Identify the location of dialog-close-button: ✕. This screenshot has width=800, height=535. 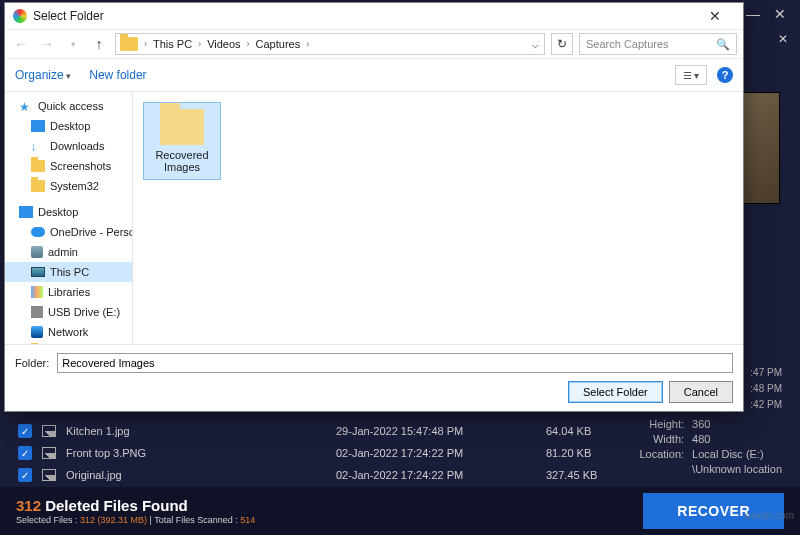
(715, 16).